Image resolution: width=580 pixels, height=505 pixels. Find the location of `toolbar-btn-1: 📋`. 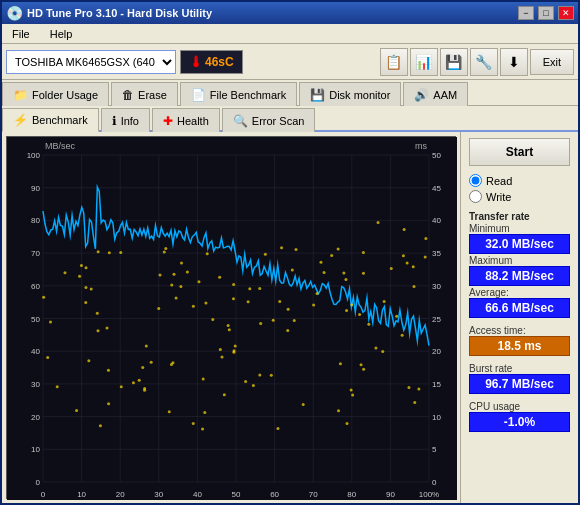

toolbar-btn-1: 📋 is located at coordinates (394, 62).